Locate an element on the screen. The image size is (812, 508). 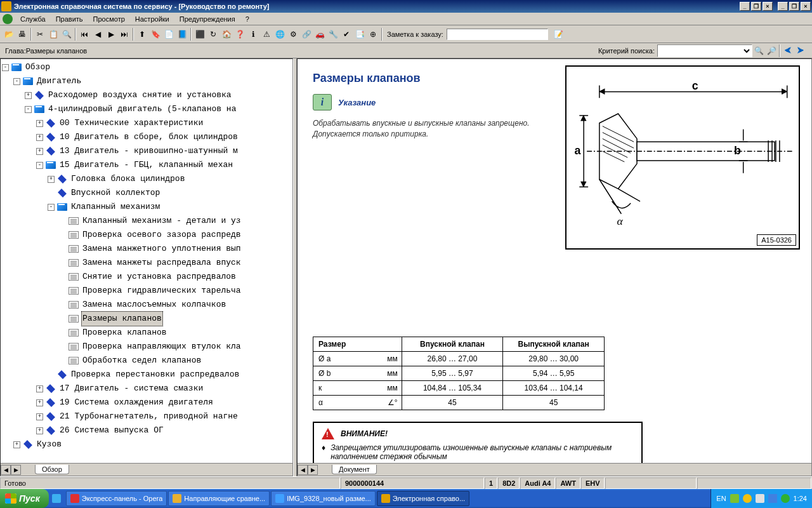
start-button: Пуск is located at coordinates (24, 498).